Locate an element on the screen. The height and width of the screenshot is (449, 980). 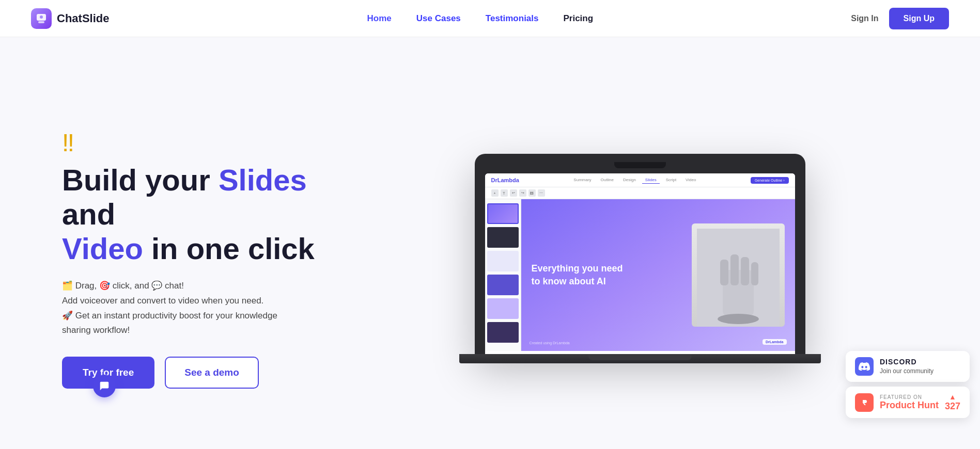
discord-icon is located at coordinates (864, 366).